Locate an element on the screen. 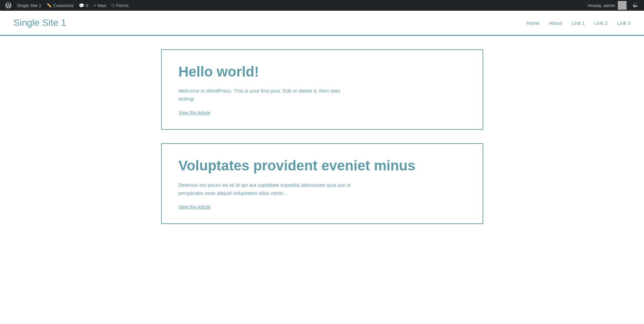 This screenshot has width=644, height=324. nav-link2: Link 2 is located at coordinates (601, 23).